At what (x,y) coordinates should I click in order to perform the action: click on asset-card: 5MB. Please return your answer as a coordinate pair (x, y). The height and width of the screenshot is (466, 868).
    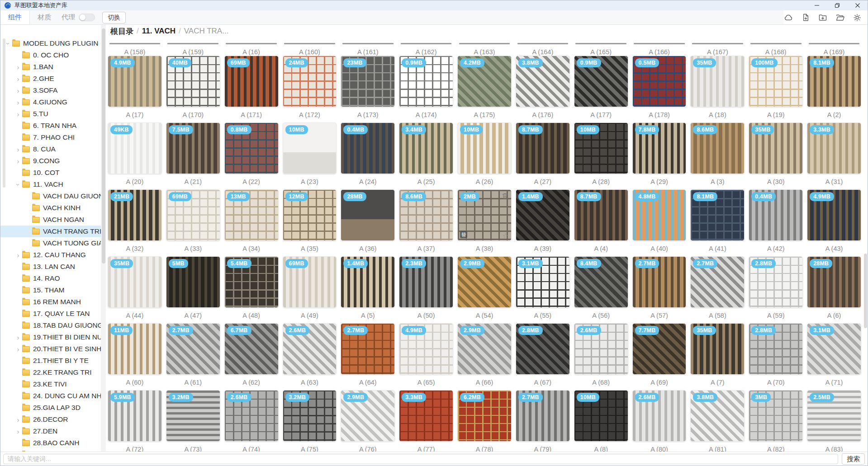
    Looking at the image, I should click on (193, 282).